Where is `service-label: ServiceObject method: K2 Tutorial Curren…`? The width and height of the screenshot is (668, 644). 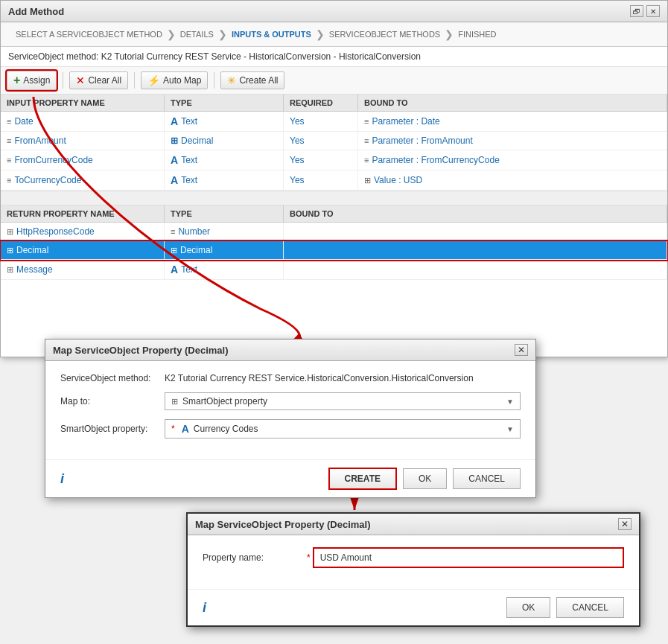
service-label: ServiceObject method: K2 Tutorial Curren… is located at coordinates (334, 57).